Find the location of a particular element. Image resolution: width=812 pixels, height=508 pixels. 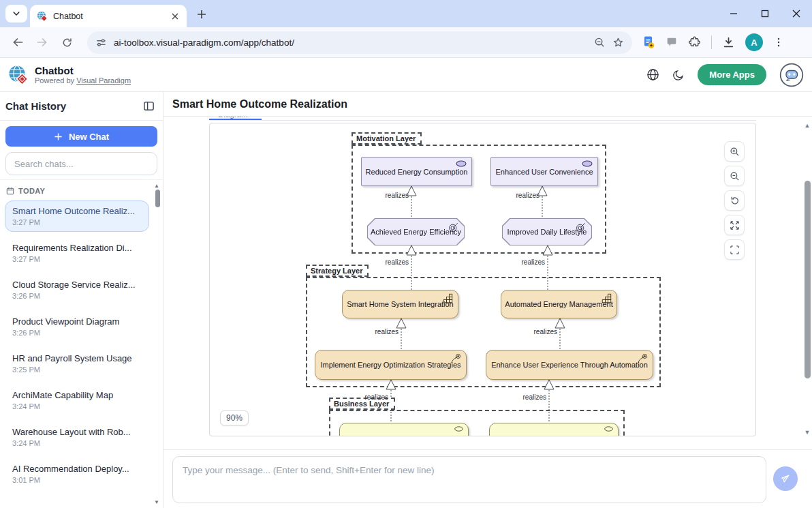

menu-kebab-icon is located at coordinates (779, 42).